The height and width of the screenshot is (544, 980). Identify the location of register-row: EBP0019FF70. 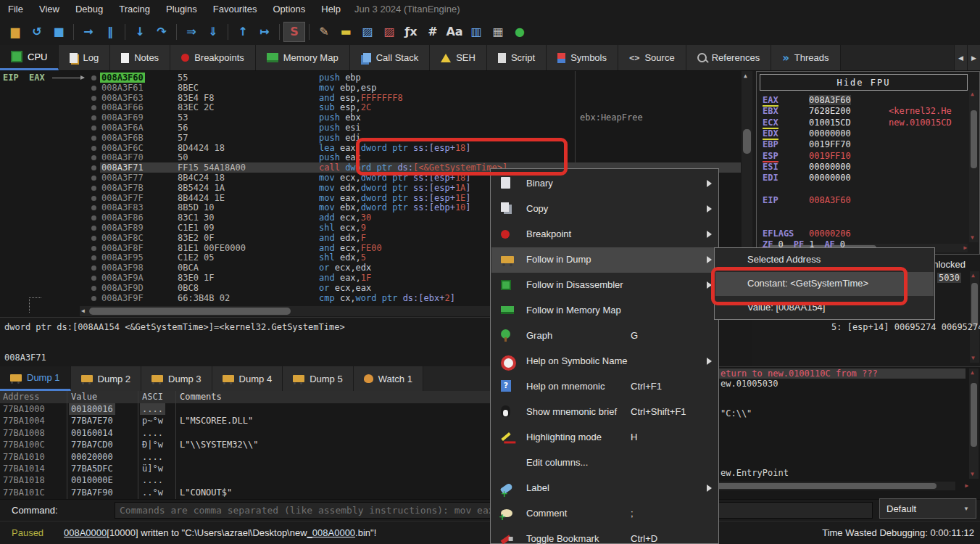
(807, 145).